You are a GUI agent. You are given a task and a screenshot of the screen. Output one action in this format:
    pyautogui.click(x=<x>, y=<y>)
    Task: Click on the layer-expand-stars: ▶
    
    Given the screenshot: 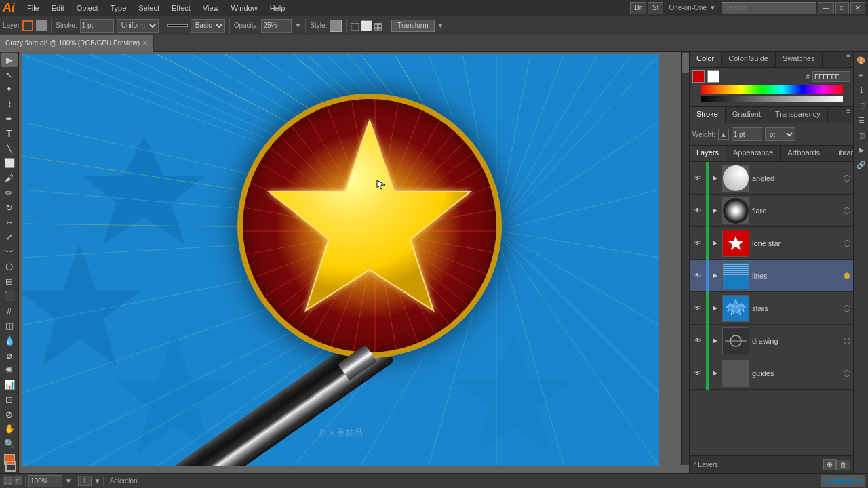 What is the action you would take?
    pyautogui.click(x=715, y=308)
    